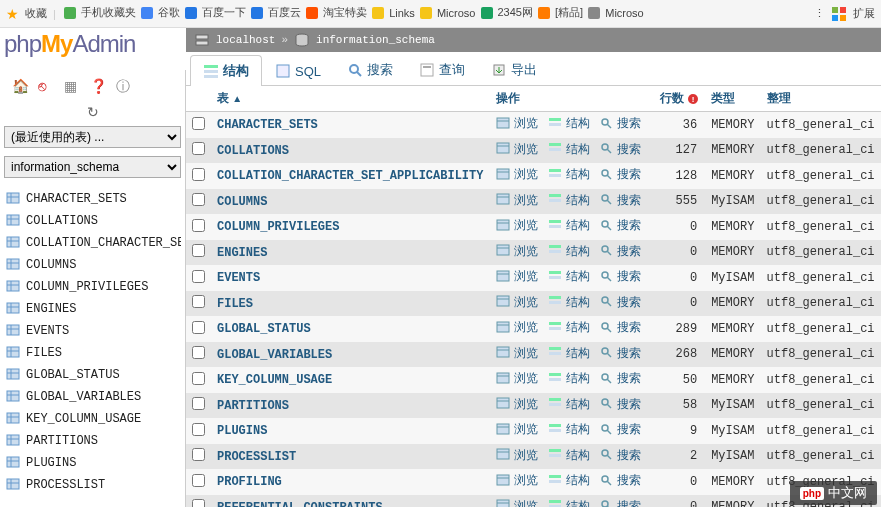 The image size is (881, 507). What do you see at coordinates (160, 13) in the screenshot?
I see `bookmark-item: 谷歌` at bounding box center [160, 13].